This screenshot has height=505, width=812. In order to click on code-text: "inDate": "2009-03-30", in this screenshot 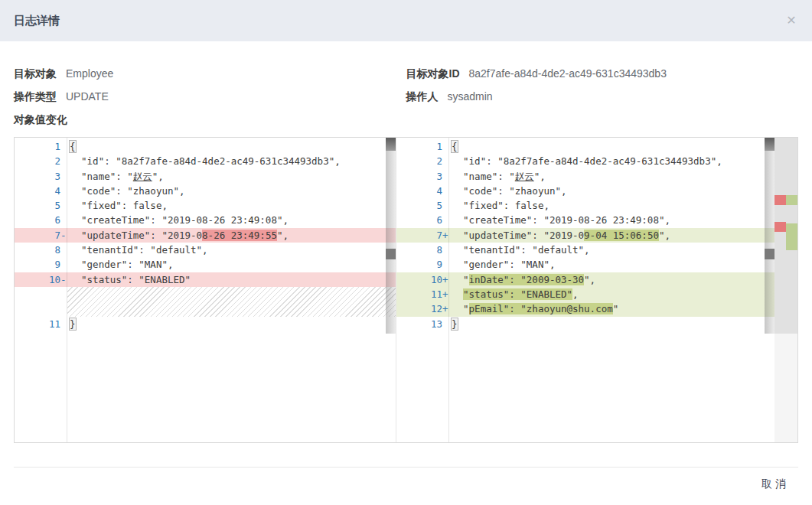, I will do `click(522, 280)`.